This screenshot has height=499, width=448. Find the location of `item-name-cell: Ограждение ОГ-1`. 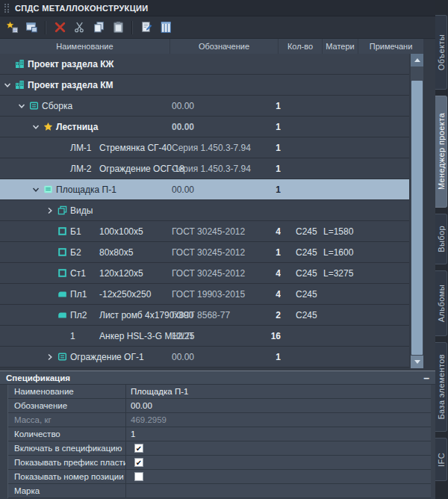

item-name-cell: Ограждение ОГ-1 is located at coordinates (108, 357).